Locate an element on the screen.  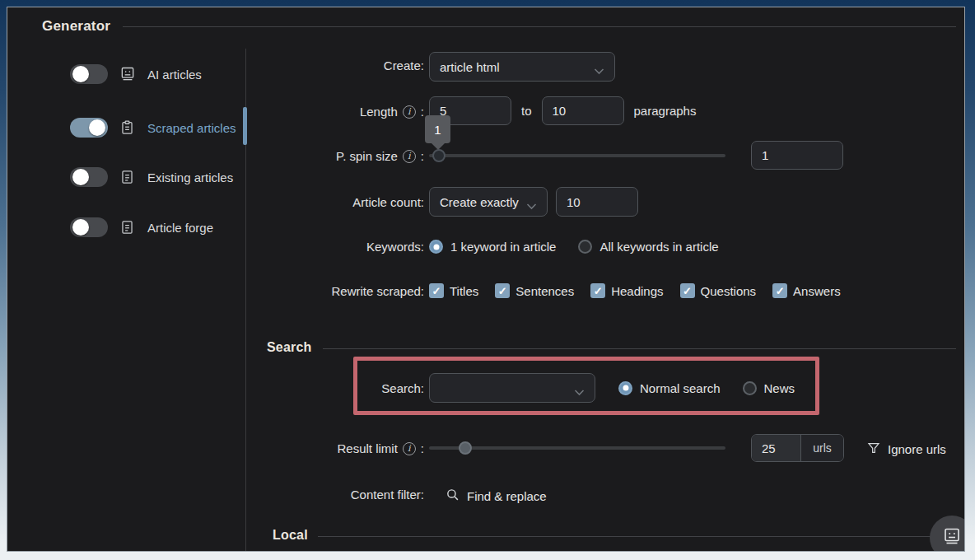
page-title: Generator is located at coordinates (76, 26).